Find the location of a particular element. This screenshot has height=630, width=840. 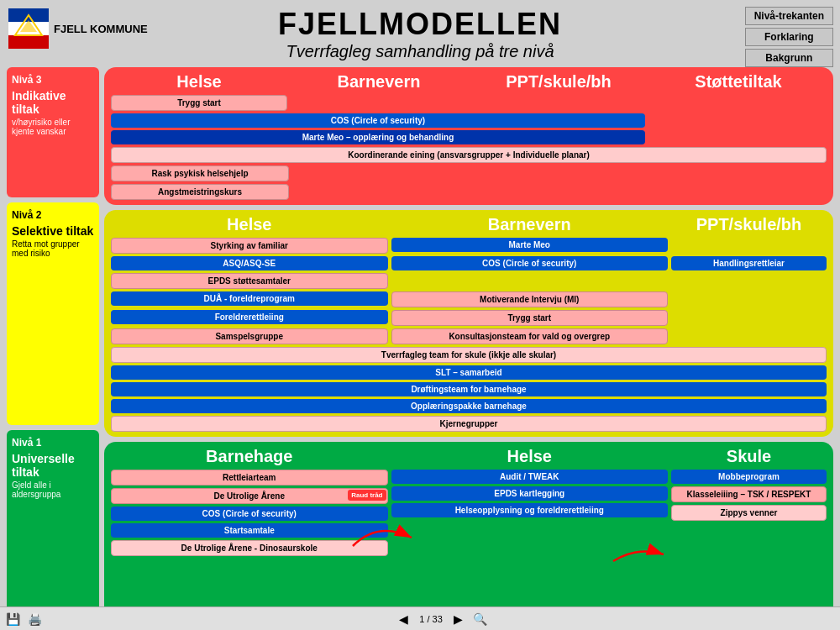

l2-foreldrerettleiing: Foreldrerettleiing is located at coordinates (249, 318).